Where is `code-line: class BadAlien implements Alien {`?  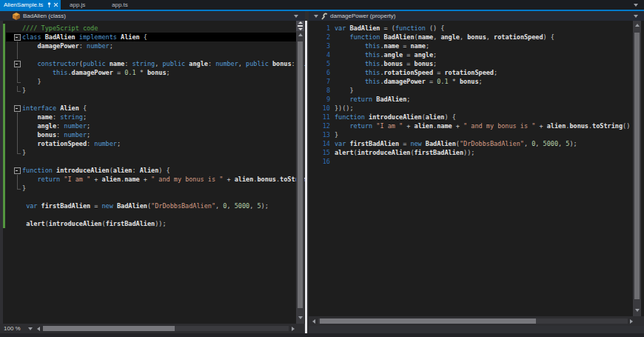 code-line: class BadAlien implements Alien { is located at coordinates (164, 37).